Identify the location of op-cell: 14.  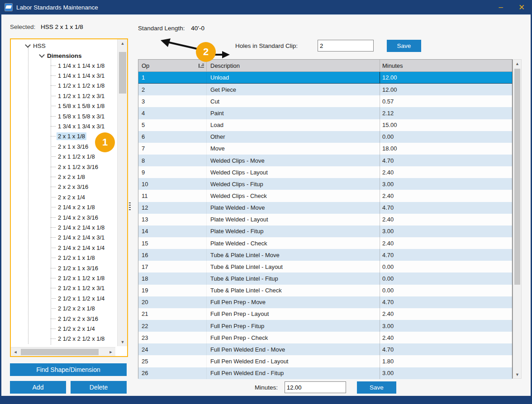
(173, 231).